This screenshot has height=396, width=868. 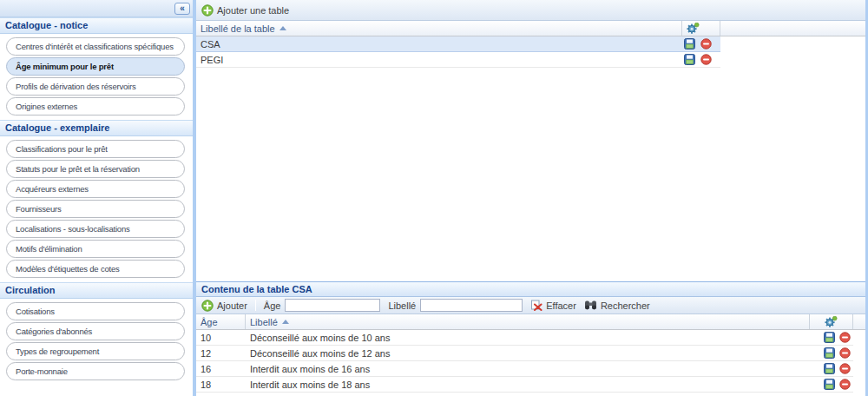 What do you see at coordinates (561, 306) in the screenshot?
I see `clear-button-label: Effacer` at bounding box center [561, 306].